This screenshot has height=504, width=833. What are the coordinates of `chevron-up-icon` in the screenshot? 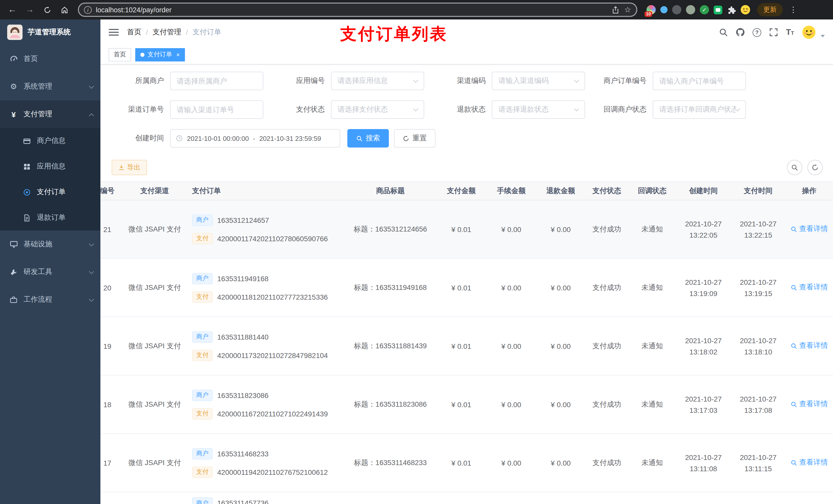 It's located at (91, 116).